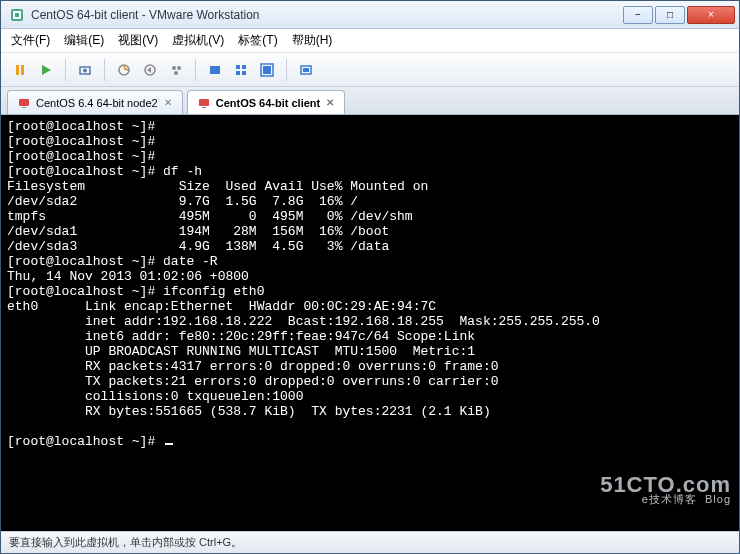 The height and width of the screenshot is (554, 740). Describe the element at coordinates (266, 102) in the screenshot. I see `tab-client: CentOS 64-bit client ✕` at that location.